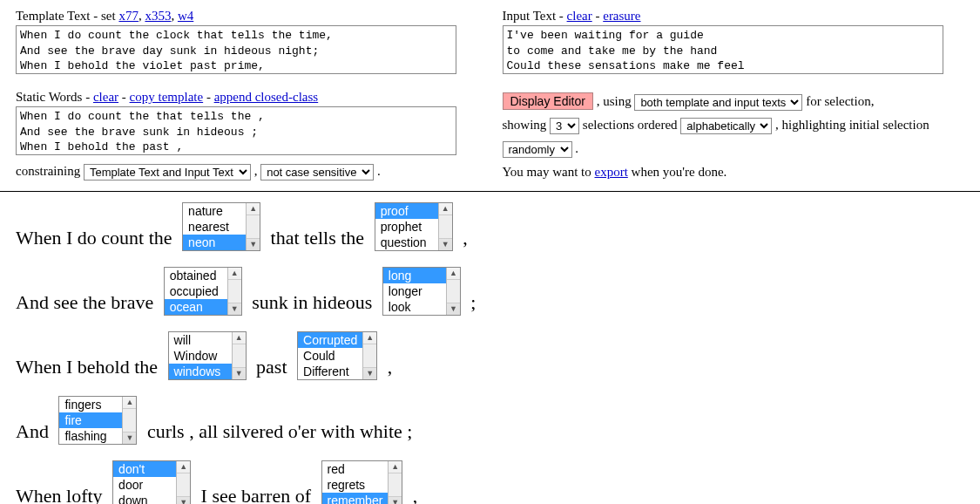 The height and width of the screenshot is (504, 980). What do you see at coordinates (727, 126) in the screenshot?
I see `ordered-select: alphabetically` at bounding box center [727, 126].